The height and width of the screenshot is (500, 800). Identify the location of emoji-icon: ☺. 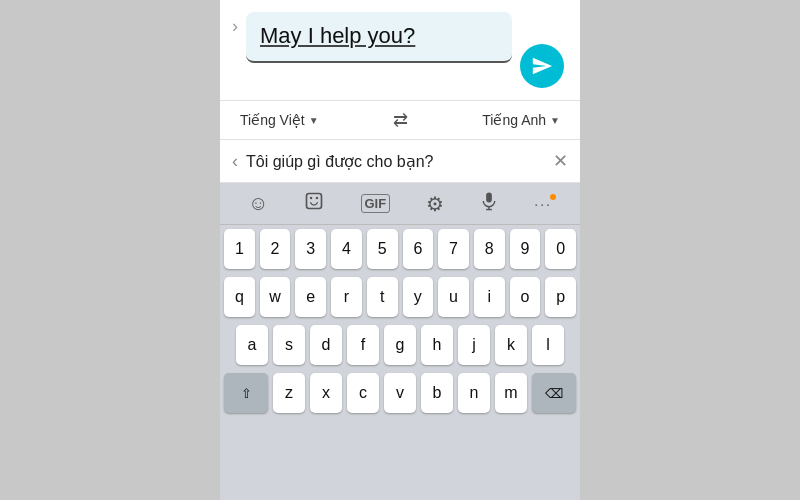
(258, 204).